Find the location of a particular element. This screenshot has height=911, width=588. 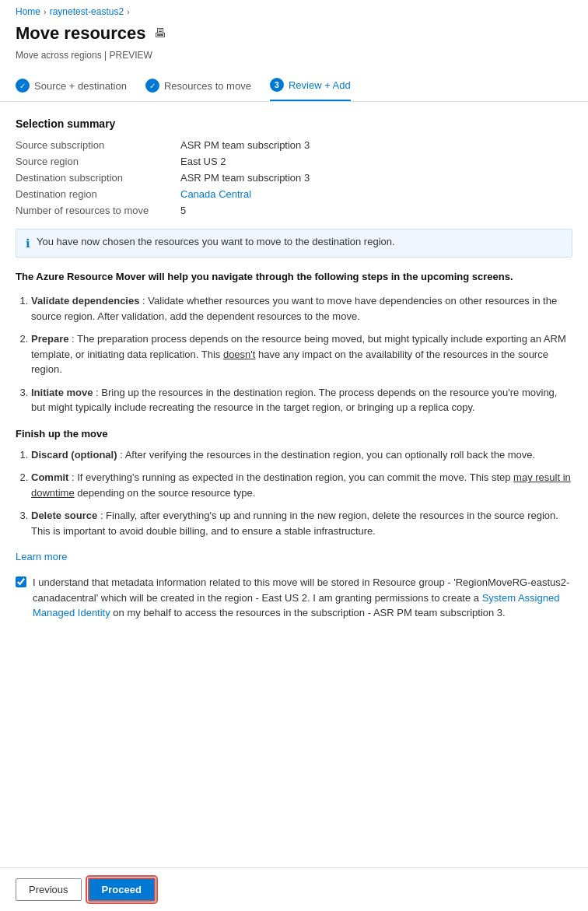

step-2-underline: doesn't is located at coordinates (240, 355).